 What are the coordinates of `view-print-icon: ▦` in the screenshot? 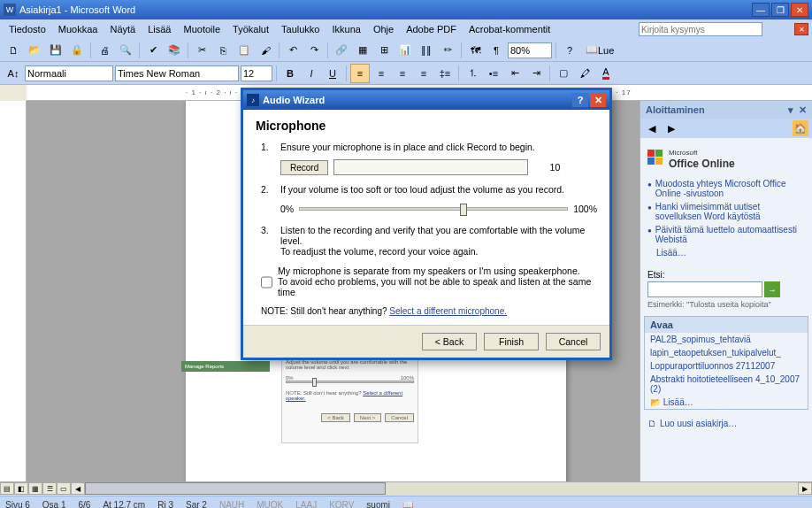 It's located at (35, 489).